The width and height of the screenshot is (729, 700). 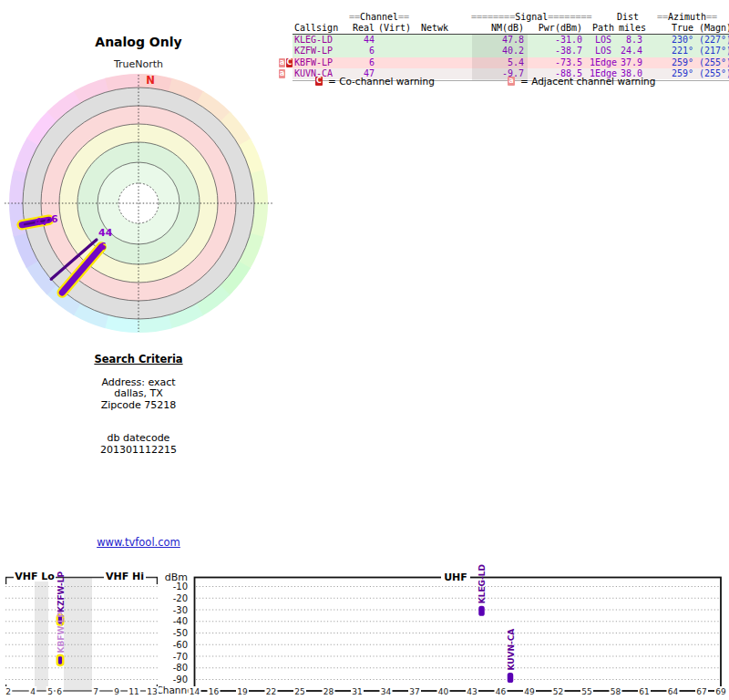 I want to click on site-link-container: www.tvfool.com, so click(x=139, y=542).